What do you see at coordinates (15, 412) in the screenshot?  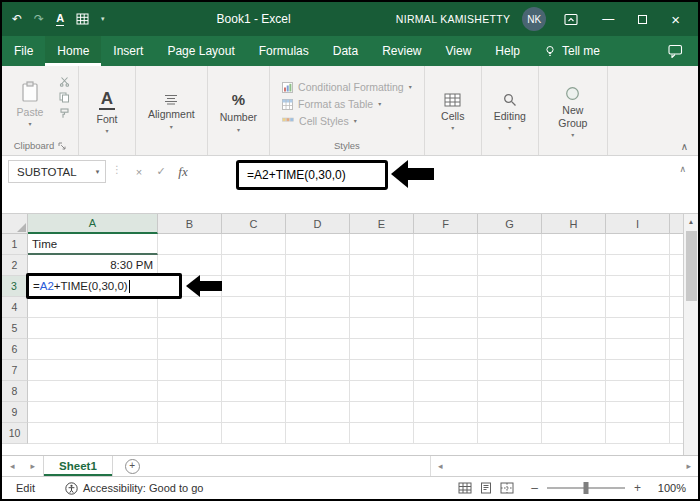 I see `row-header-9: 9` at bounding box center [15, 412].